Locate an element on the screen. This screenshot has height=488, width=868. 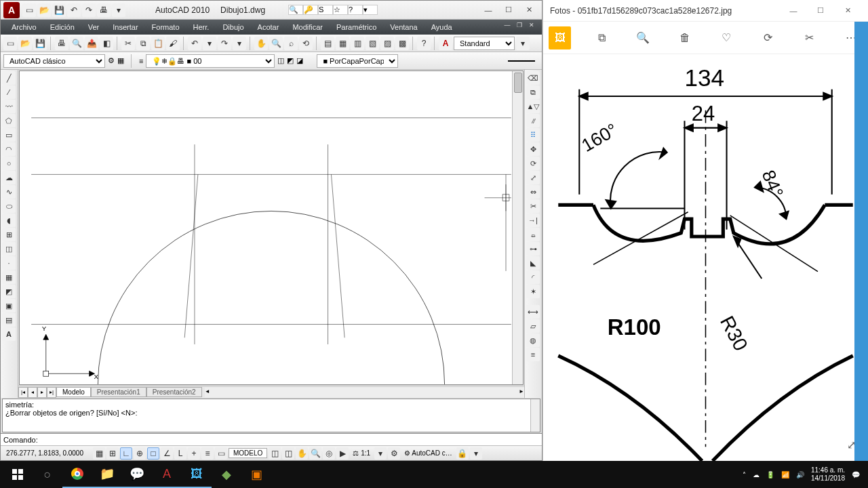
paste-icon: 📋 is located at coordinates (158, 43).